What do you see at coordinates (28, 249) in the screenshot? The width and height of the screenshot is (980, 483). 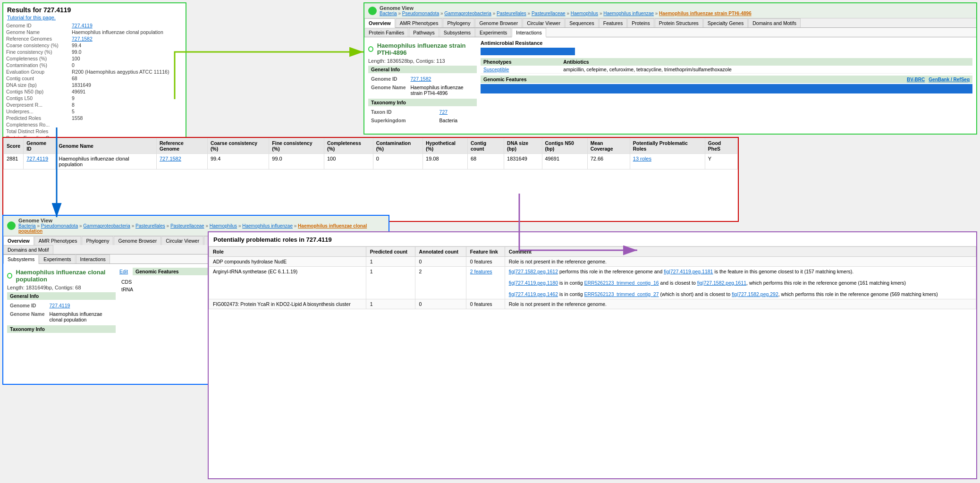 I see `tab-domains-motifs-bot: Domains and Motif` at bounding box center [28, 249].